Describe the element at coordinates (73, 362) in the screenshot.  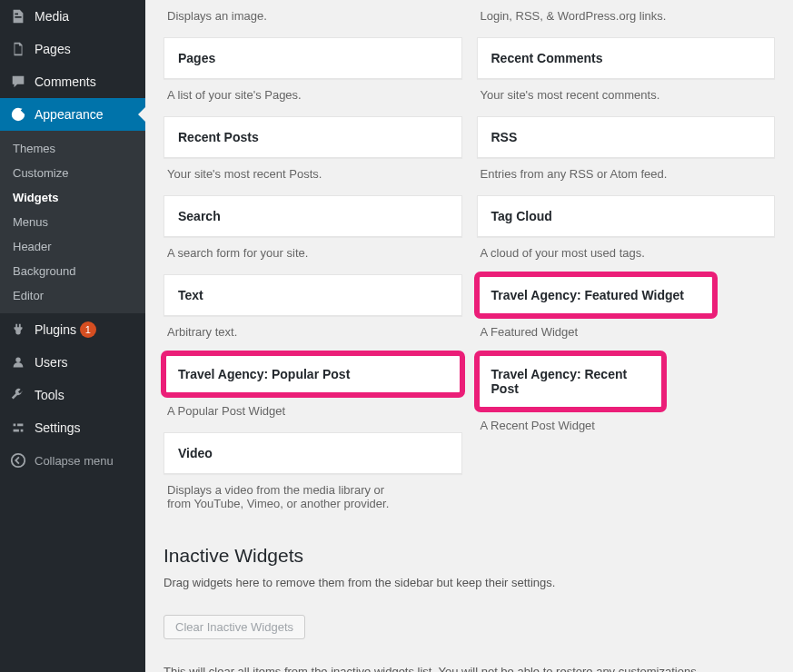
I see `sidebar-item-users: Users` at that location.